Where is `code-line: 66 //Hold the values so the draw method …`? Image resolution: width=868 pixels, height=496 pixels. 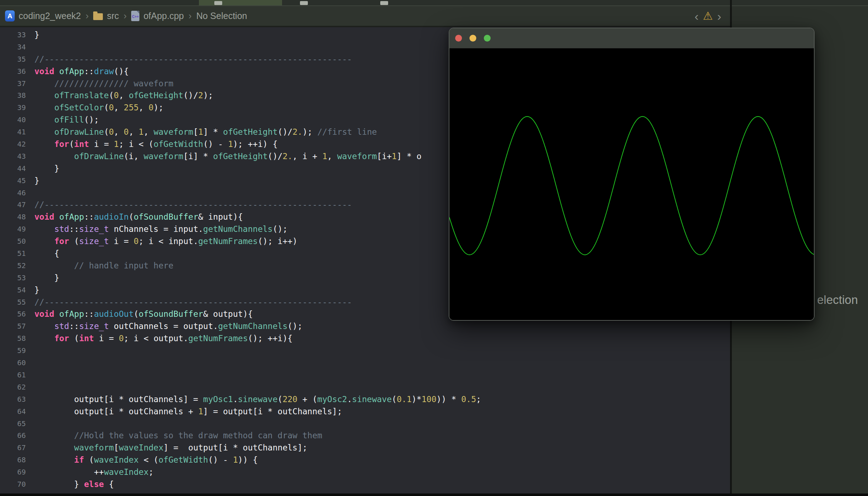 code-line: 66 //Hold the values so the draw method … is located at coordinates (365, 436).